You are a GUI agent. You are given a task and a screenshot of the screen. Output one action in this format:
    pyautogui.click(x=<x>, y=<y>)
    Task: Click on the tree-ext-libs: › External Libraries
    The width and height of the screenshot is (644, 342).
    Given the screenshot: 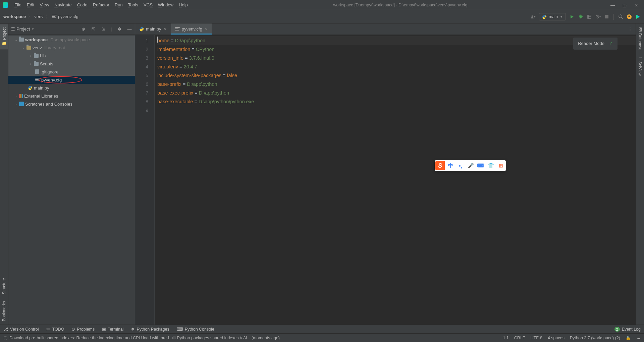 What is the action you would take?
    pyautogui.click(x=72, y=96)
    